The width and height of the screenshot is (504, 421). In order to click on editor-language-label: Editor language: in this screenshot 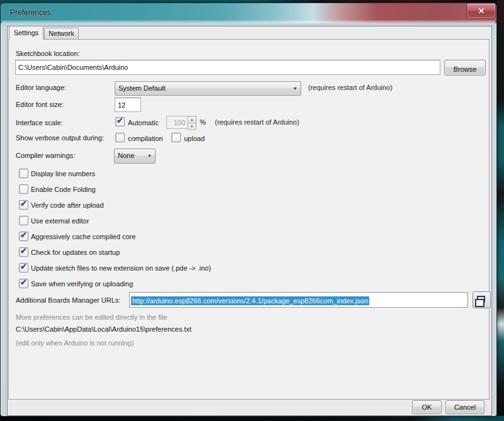, I will do `click(41, 87)`.